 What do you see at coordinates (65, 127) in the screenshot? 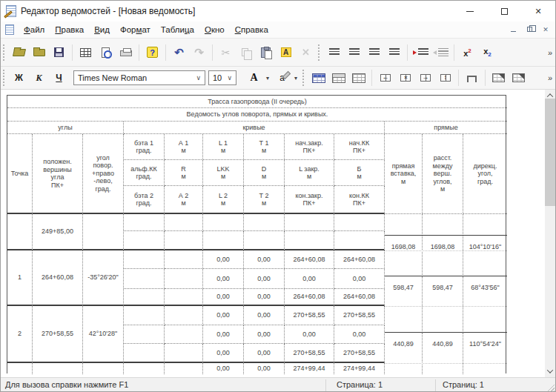
I see `group-header-angles: углы` at bounding box center [65, 127].